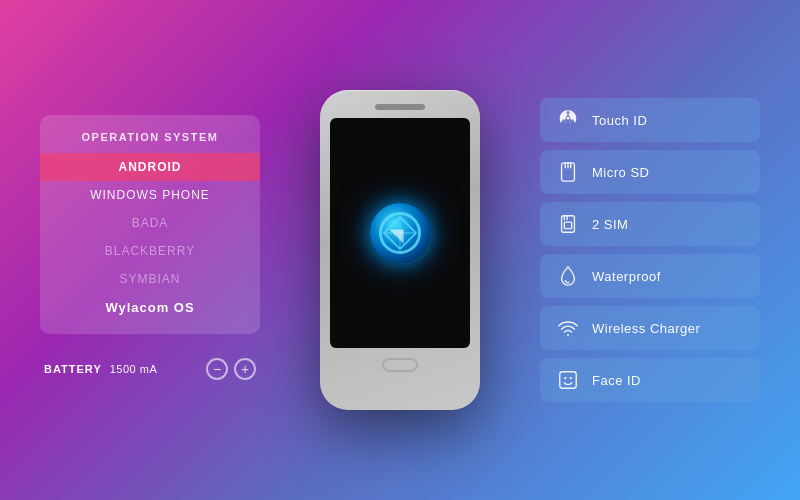 The width and height of the screenshot is (800, 500). I want to click on sd-card-icon, so click(568, 172).